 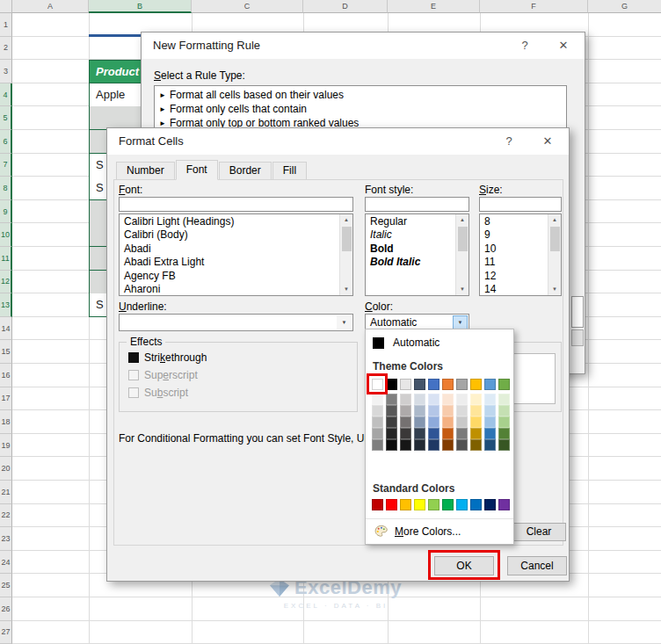 I want to click on row-header-20: 20, so click(x=6, y=469).